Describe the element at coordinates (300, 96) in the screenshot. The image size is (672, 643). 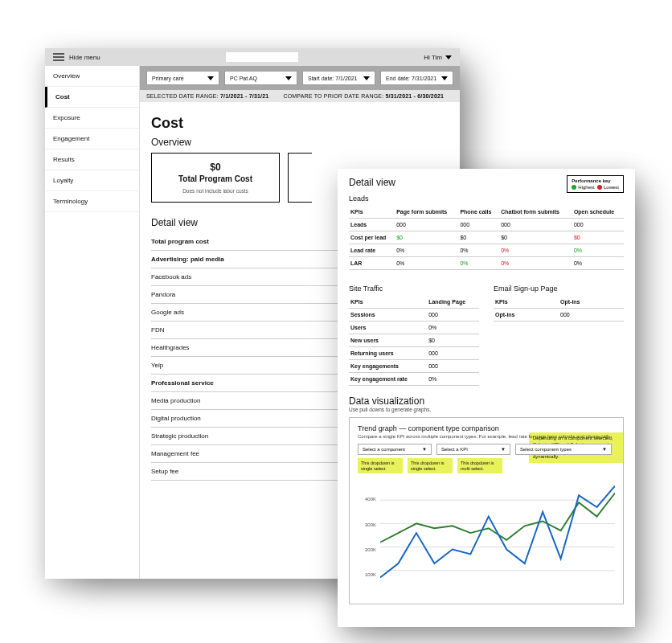
I see `range-bar: SELECTED DATE RANGE: 7/1/2021 - 7/31/21 …` at that location.